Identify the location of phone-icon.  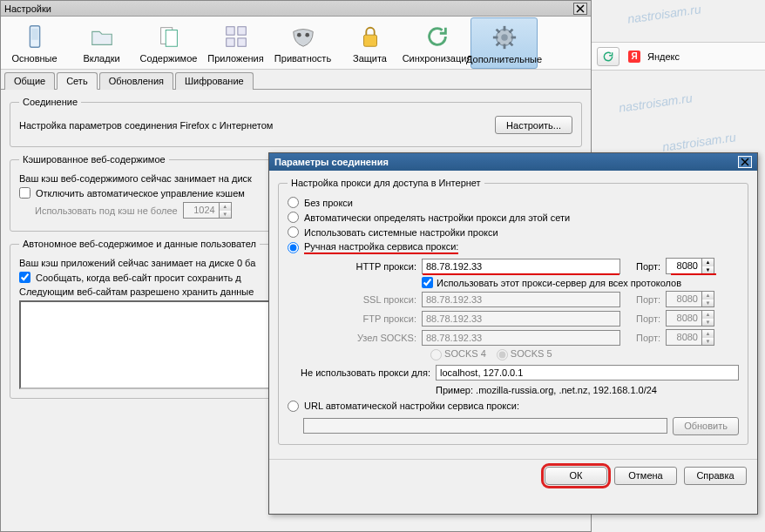
(35, 37).